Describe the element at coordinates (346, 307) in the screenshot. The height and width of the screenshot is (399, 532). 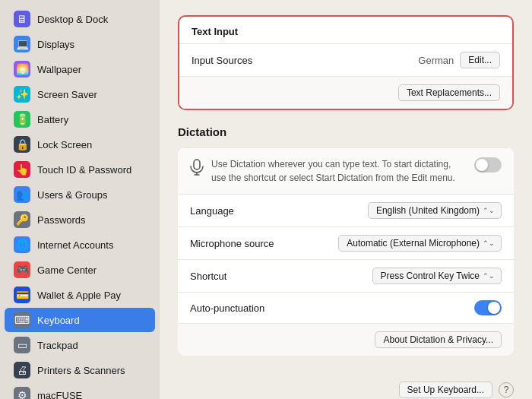
I see `auto-punctuation-row: Auto-punctuation` at that location.